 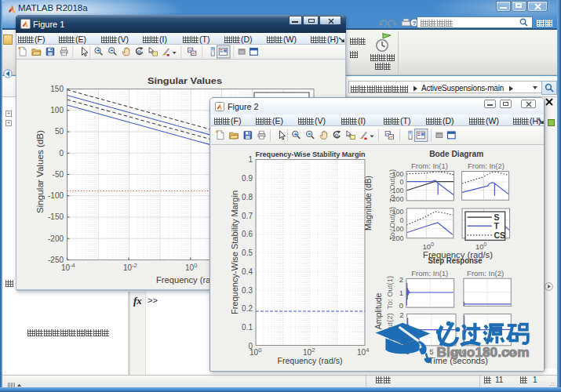 What do you see at coordinates (247, 216) in the screenshot?
I see `svg-text: 0.7` at bounding box center [247, 216].